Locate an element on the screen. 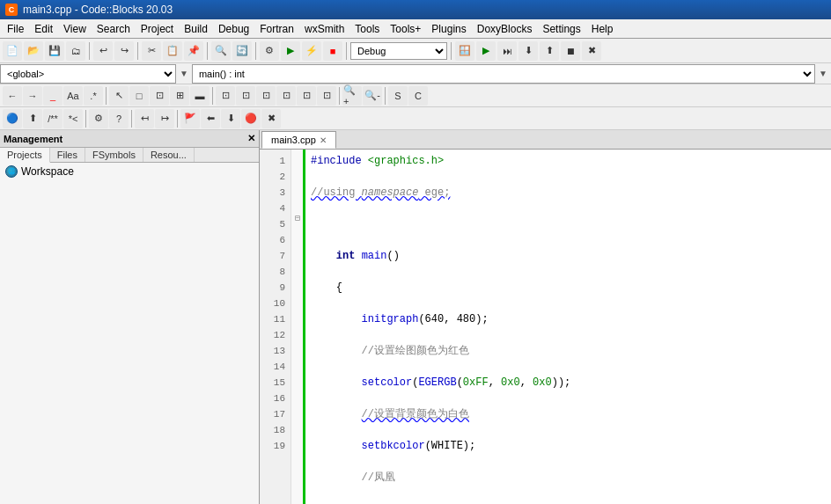  menu-item-tools+: Tools+ is located at coordinates (405, 29).